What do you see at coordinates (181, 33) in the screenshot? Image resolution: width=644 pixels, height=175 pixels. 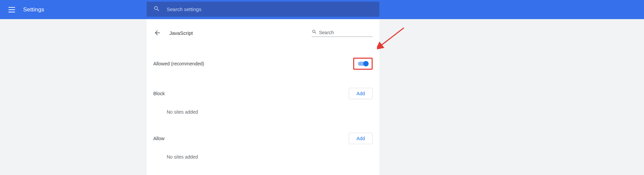 I see `page-title: JavaScript` at bounding box center [181, 33].